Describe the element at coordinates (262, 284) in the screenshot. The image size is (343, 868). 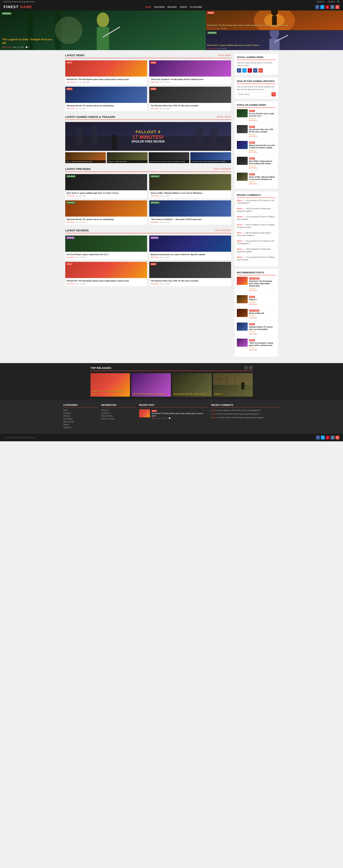
I see `recommended-title-1: Homefront: The Revolution gives away sin…` at that location.